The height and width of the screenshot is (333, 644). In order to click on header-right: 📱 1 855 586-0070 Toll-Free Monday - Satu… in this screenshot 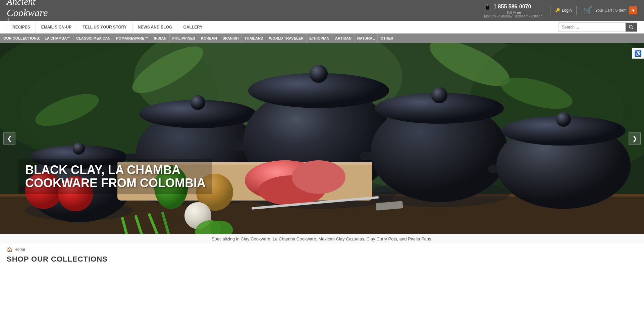, I will do `click(561, 11)`.